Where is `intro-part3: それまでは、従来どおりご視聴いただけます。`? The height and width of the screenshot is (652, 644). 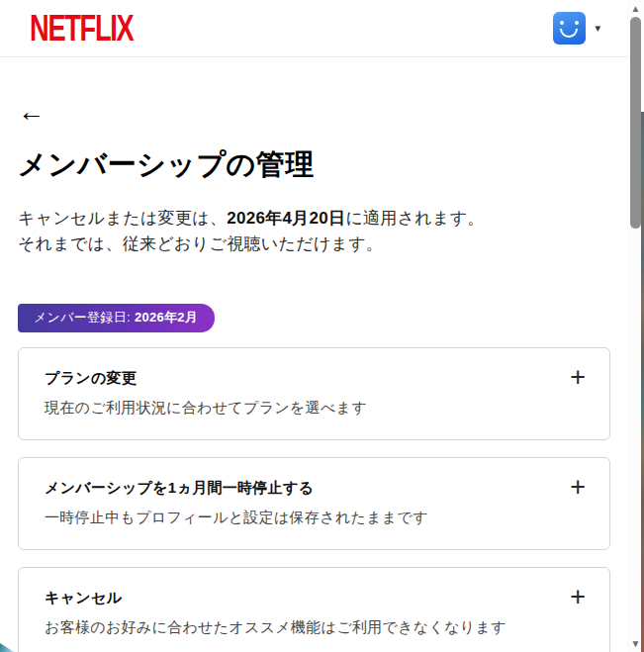
intro-part3: それまでは、従来どおりご視聴いただけます。 is located at coordinates (200, 243).